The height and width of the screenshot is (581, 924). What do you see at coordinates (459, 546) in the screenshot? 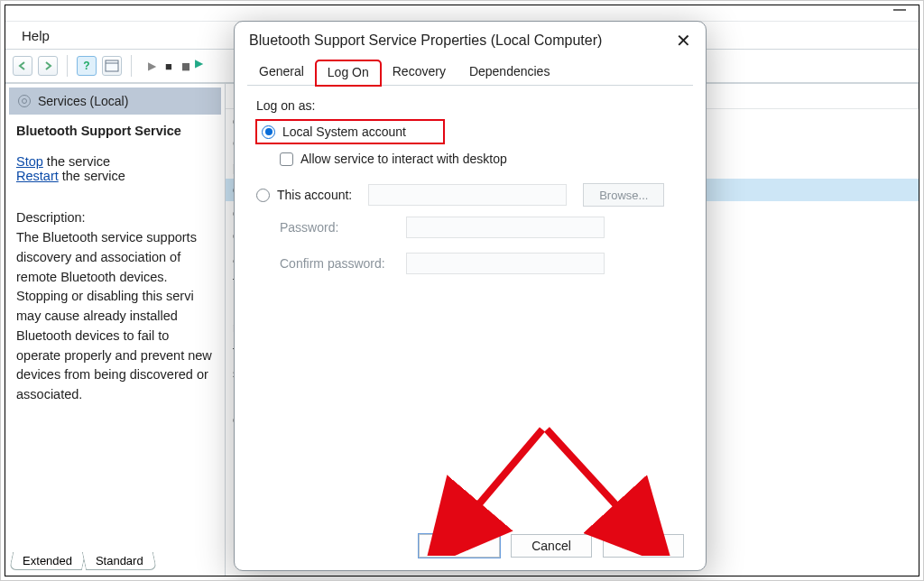
I see `ok-button: OK` at bounding box center [459, 546].